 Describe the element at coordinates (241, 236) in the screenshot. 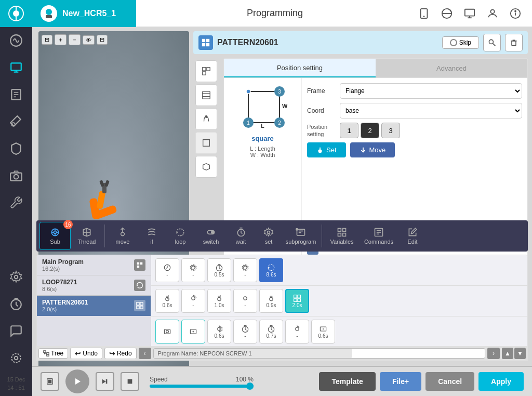

I see `node-wait: wait` at that location.